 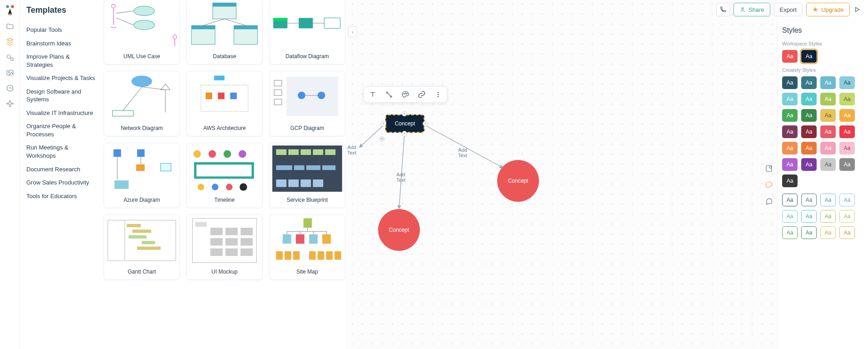 I want to click on present-button, so click(x=859, y=10).